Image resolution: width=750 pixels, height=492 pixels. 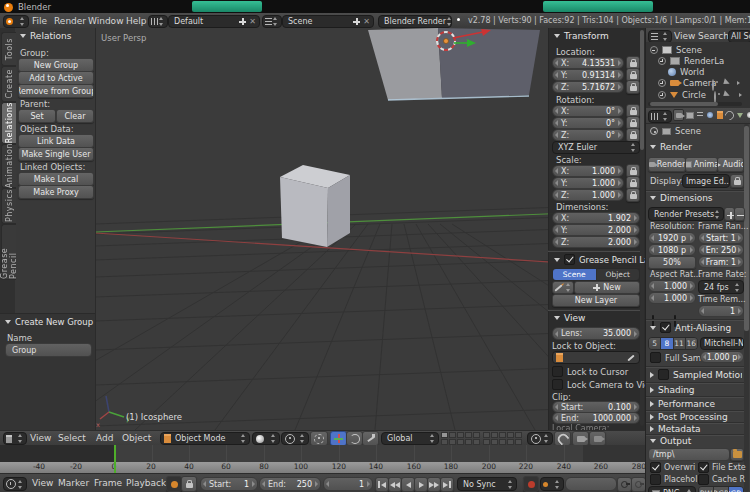 What do you see at coordinates (689, 417) in the screenshot?
I see `post-processing-panel-header: Post Processing` at bounding box center [689, 417].